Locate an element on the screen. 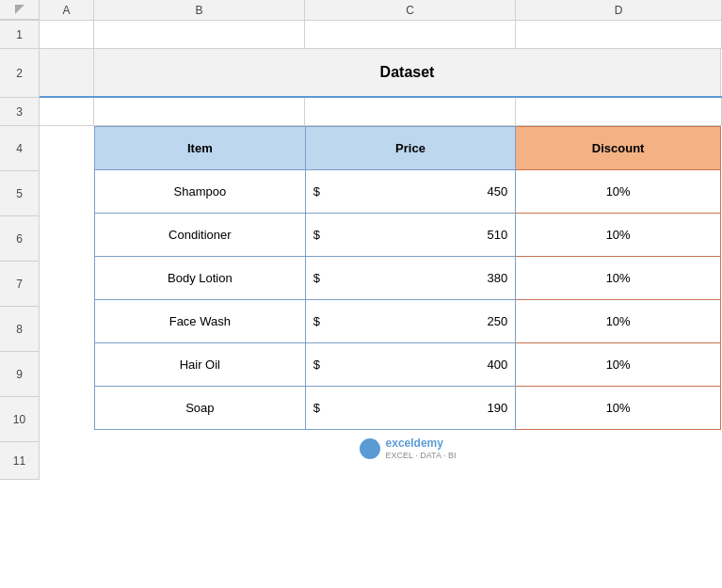 This screenshot has width=722, height=588. price-value: 510 is located at coordinates (414, 235).